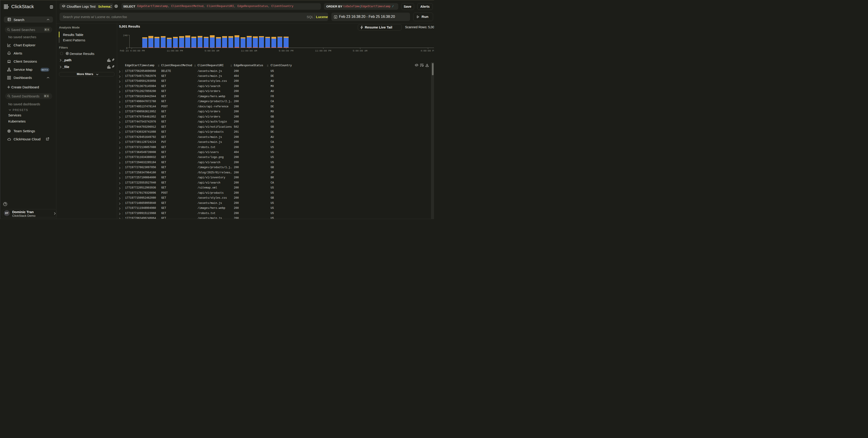  What do you see at coordinates (125, 35) in the screenshot?
I see `svg-text: 240` at bounding box center [125, 35].